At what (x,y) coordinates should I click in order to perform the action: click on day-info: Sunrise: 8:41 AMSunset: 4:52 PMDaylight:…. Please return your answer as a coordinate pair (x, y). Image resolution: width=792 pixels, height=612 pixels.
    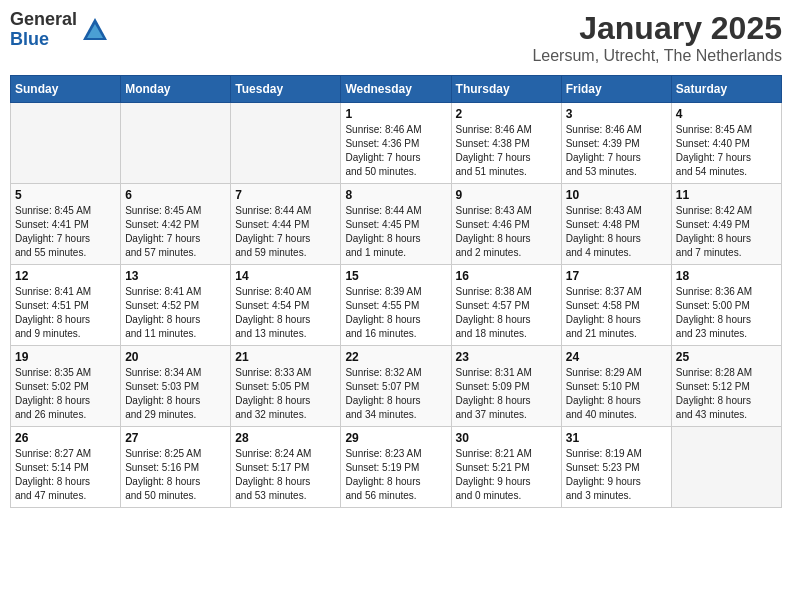
    Looking at the image, I should click on (176, 313).